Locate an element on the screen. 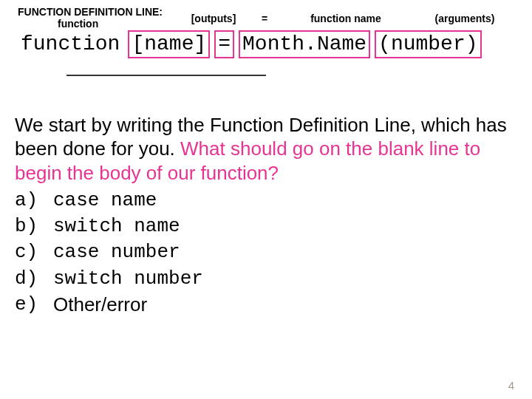  blank-underline is located at coordinates (166, 69).